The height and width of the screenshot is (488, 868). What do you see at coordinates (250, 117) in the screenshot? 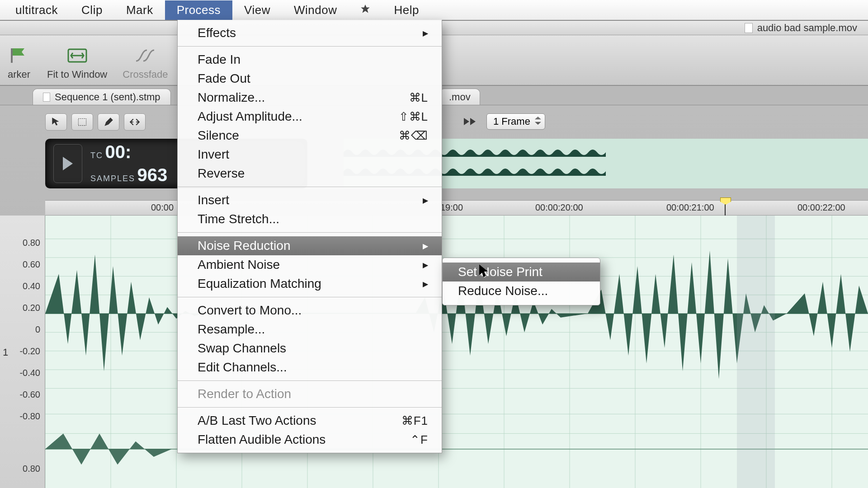
I see `menu-item-label: Adjust Amplitude...` at bounding box center [250, 117].